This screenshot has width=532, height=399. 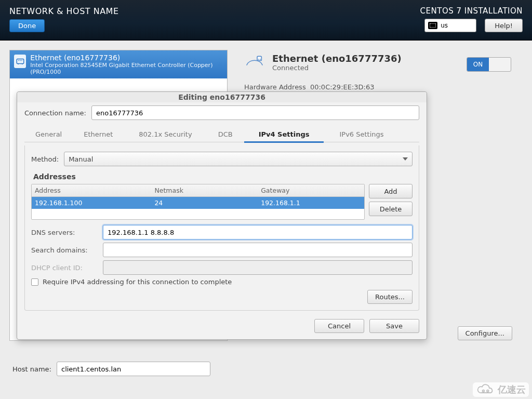 I want to click on cell-address: 192.168.1.100, so click(x=91, y=203).